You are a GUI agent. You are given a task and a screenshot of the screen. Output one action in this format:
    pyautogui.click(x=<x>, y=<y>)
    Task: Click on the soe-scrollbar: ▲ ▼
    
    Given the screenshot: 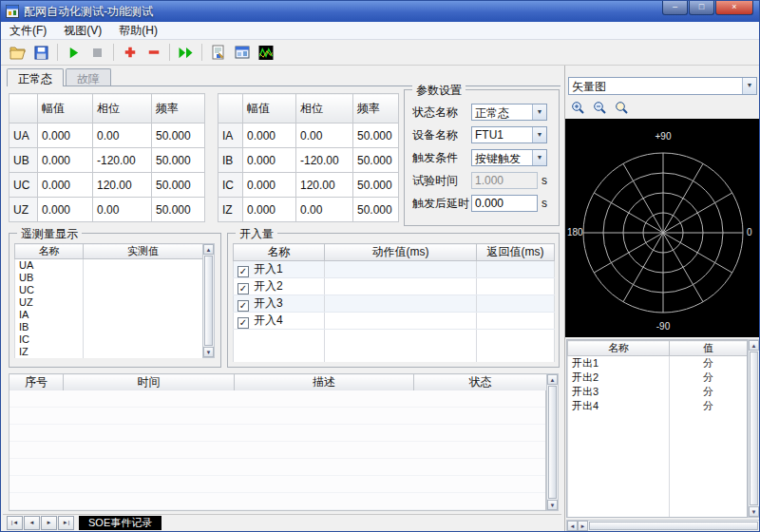 What is the action you would take?
    pyautogui.click(x=553, y=443)
    